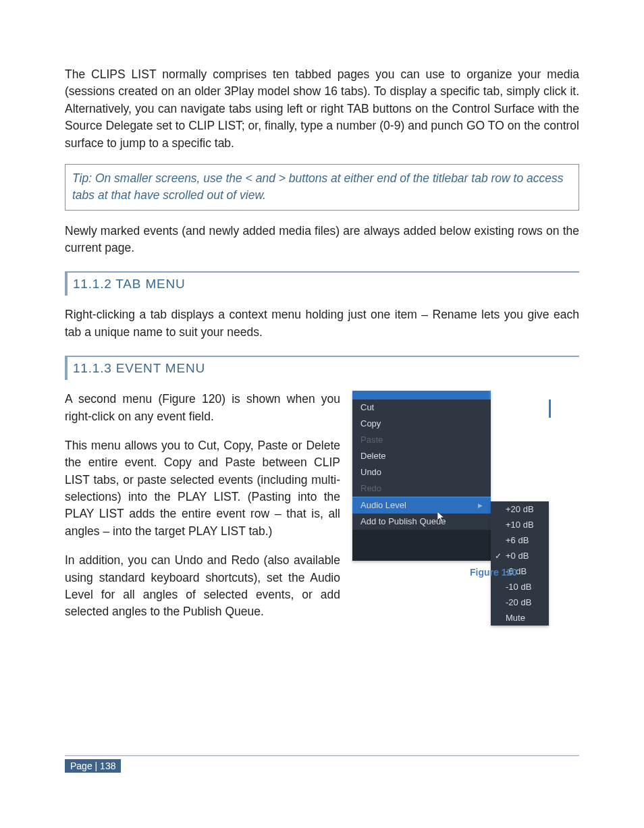  I want to click on menu-delete: Delete, so click(421, 456).